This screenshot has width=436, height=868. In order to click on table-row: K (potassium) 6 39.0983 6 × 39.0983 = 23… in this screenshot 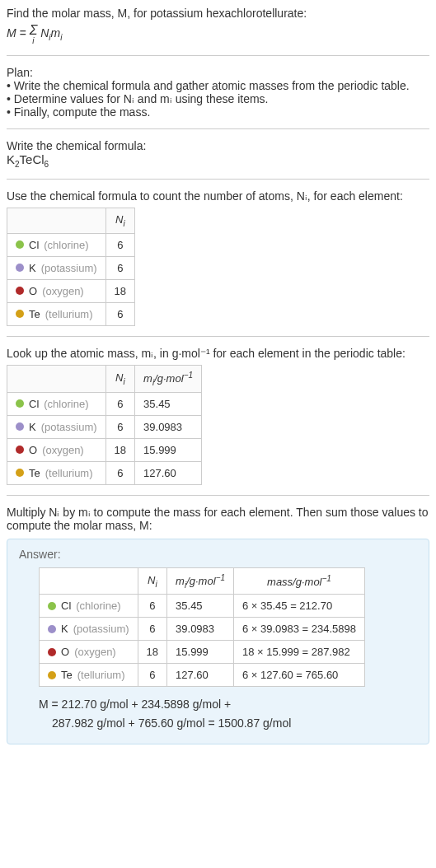, I will do `click(203, 629)`.